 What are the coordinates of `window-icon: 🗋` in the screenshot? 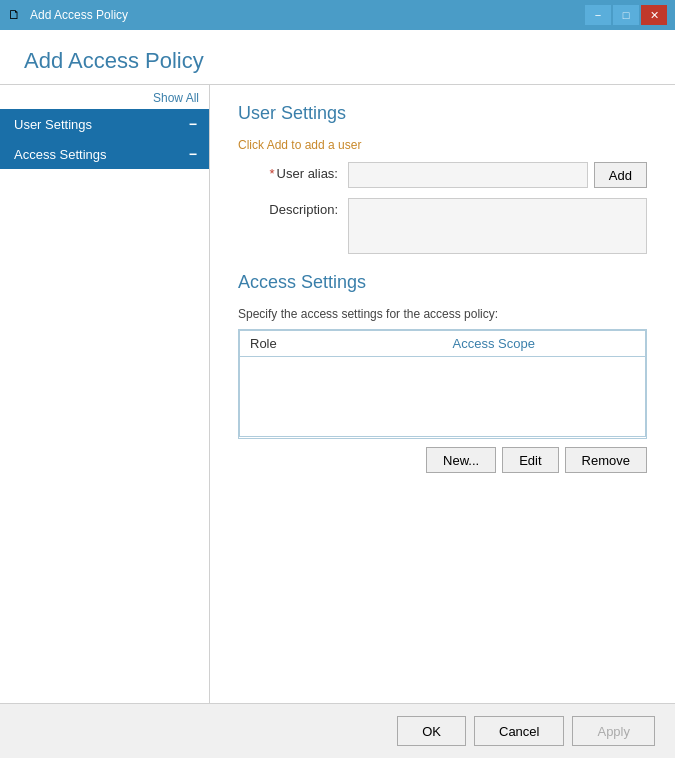 It's located at (16, 15).